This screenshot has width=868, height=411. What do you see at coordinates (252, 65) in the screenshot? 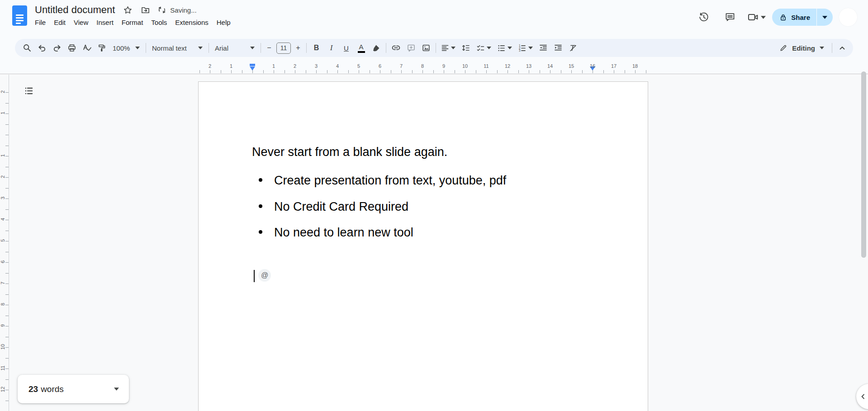
I see `first-line-indent-marker` at bounding box center [252, 65].